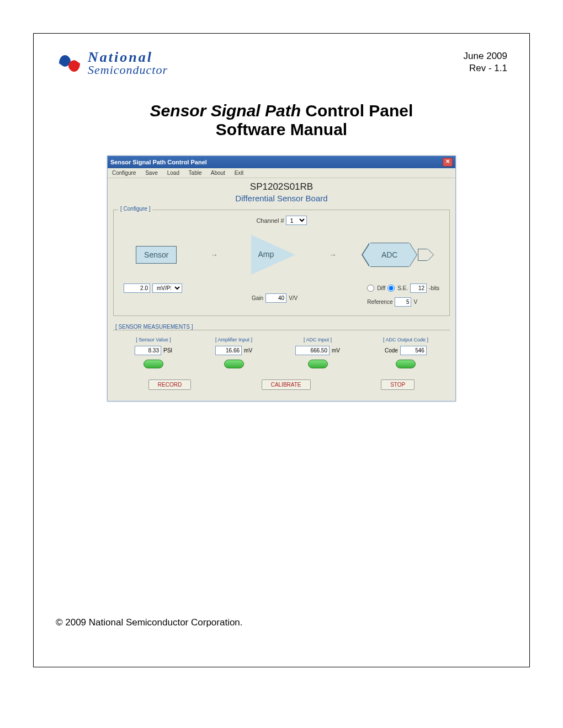 The height and width of the screenshot is (728, 563). Describe the element at coordinates (418, 288) in the screenshot. I see `bits-input` at that location.